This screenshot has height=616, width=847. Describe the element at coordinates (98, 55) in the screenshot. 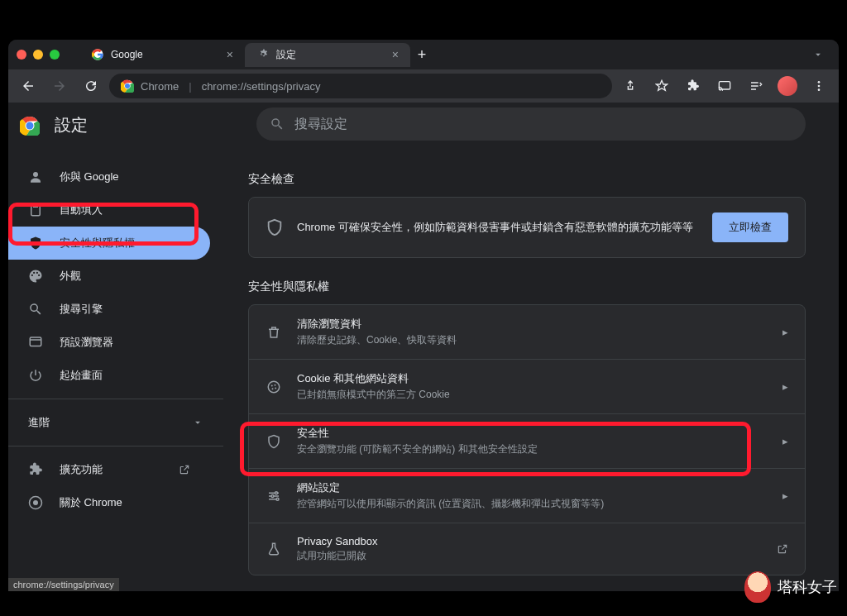

I see `google-favicon-icon` at that location.